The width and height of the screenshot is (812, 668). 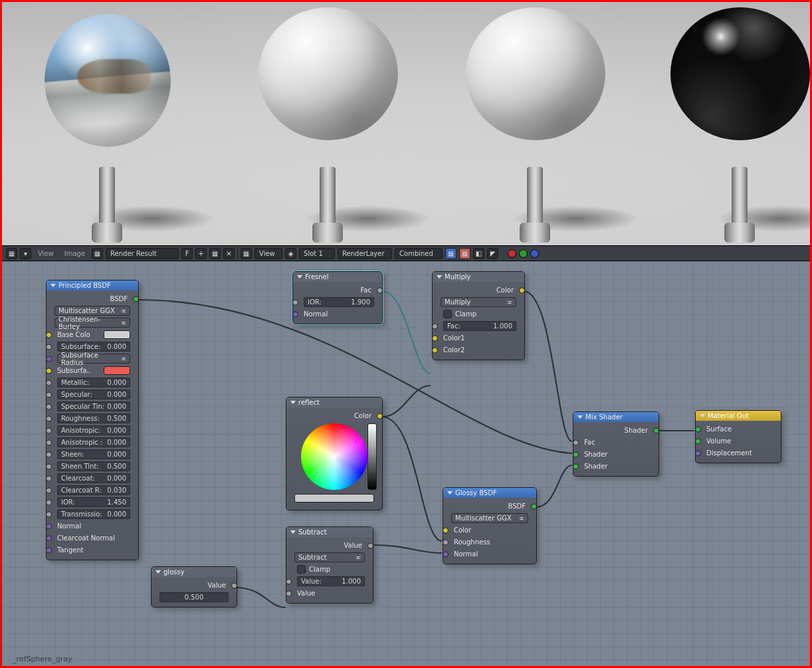 What do you see at coordinates (534, 254) in the screenshot?
I see `channel-blue-icon` at bounding box center [534, 254].